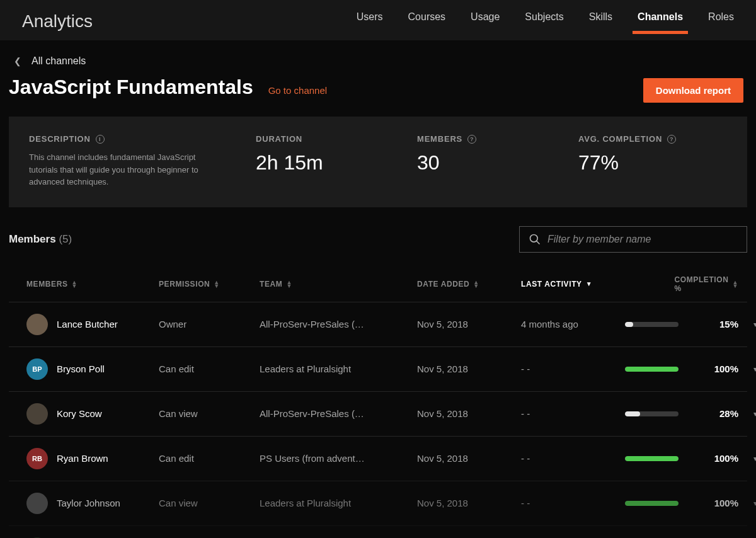  What do you see at coordinates (535, 239) in the screenshot?
I see `search-icon` at bounding box center [535, 239].